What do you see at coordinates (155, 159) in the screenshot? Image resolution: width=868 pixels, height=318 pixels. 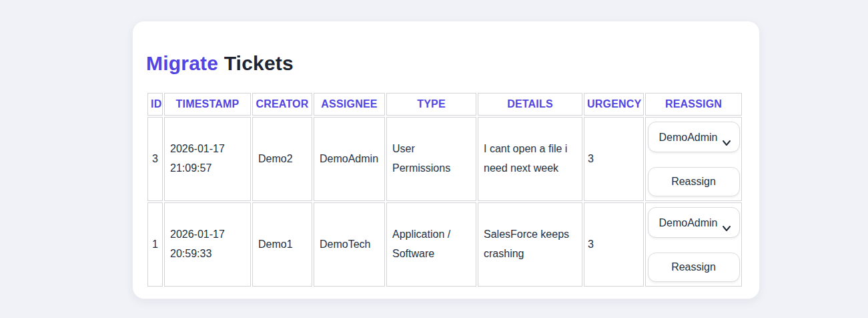 I see `cell-ticket-id: 3` at bounding box center [155, 159].